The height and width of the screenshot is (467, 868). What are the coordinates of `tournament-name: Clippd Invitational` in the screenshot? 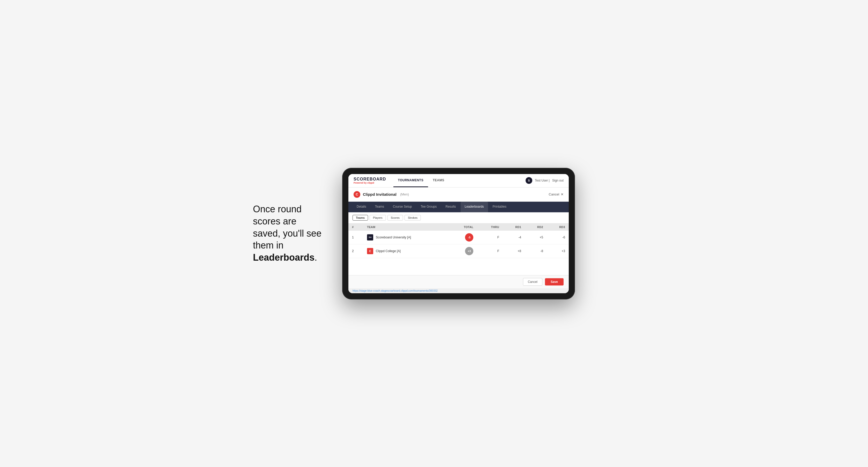 It's located at (380, 194).